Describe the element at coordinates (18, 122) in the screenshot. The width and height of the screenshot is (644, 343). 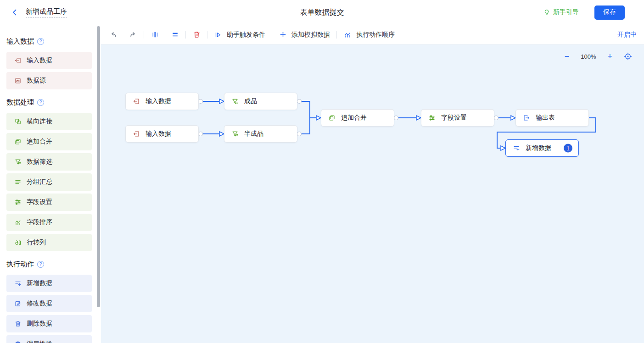
I see `horizontal-join-icon` at that location.